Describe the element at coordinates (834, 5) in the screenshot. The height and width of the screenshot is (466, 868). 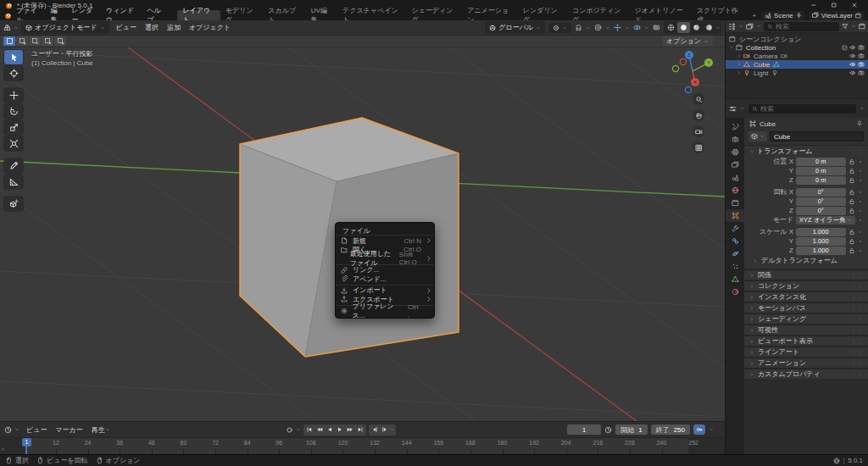
I see `maximize-icon` at that location.